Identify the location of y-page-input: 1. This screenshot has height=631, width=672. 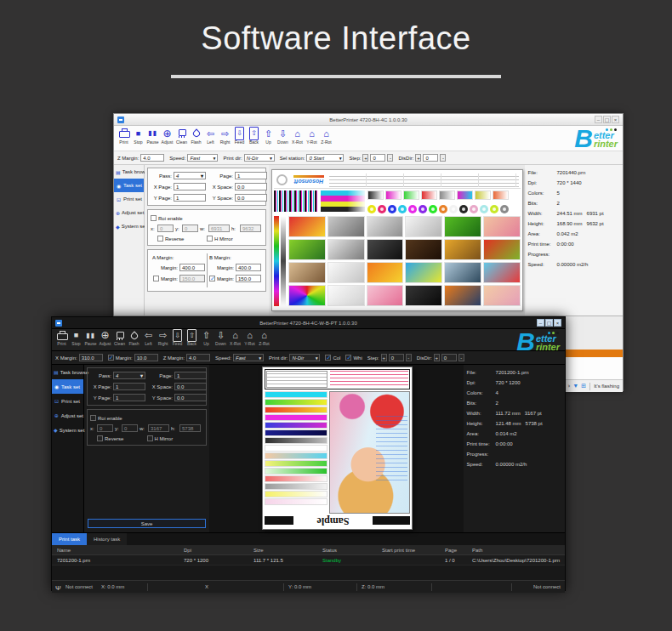
(129, 398).